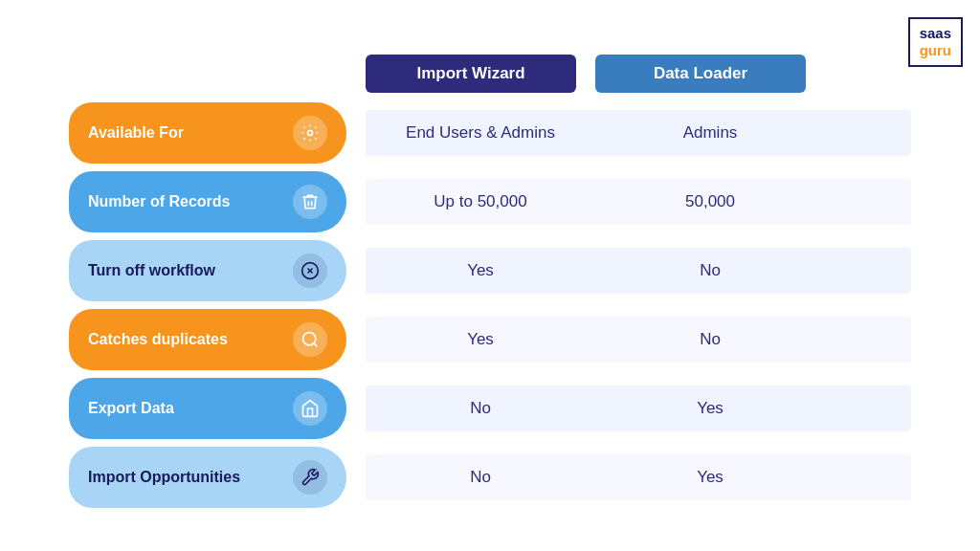 Image resolution: width=980 pixels, height=551 pixels. I want to click on logo: saas guru, so click(936, 42).